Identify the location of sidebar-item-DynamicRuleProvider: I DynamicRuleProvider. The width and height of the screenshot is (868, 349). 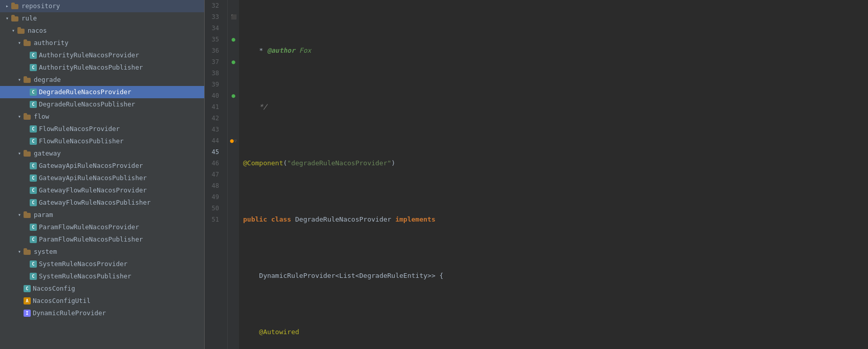
(102, 313).